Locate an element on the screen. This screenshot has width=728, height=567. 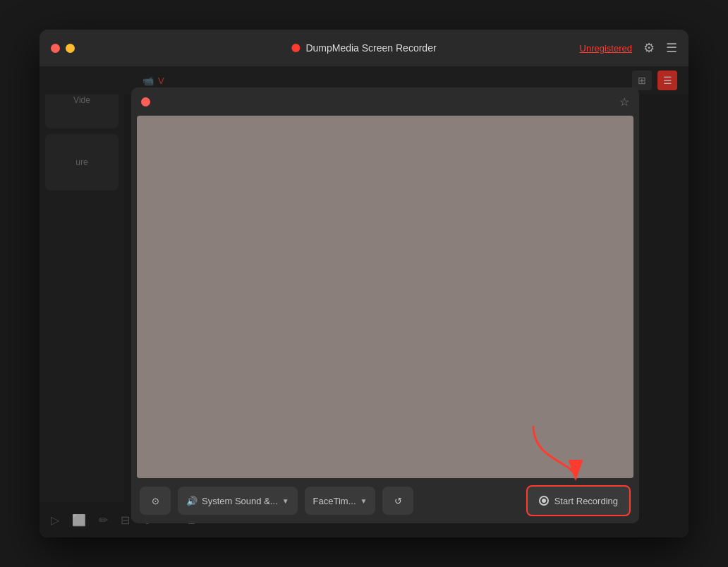
controls-bar: ⊙ 🔊 System Sound &... ▼ FaceTim... ▼ ↺ is located at coordinates (385, 501).